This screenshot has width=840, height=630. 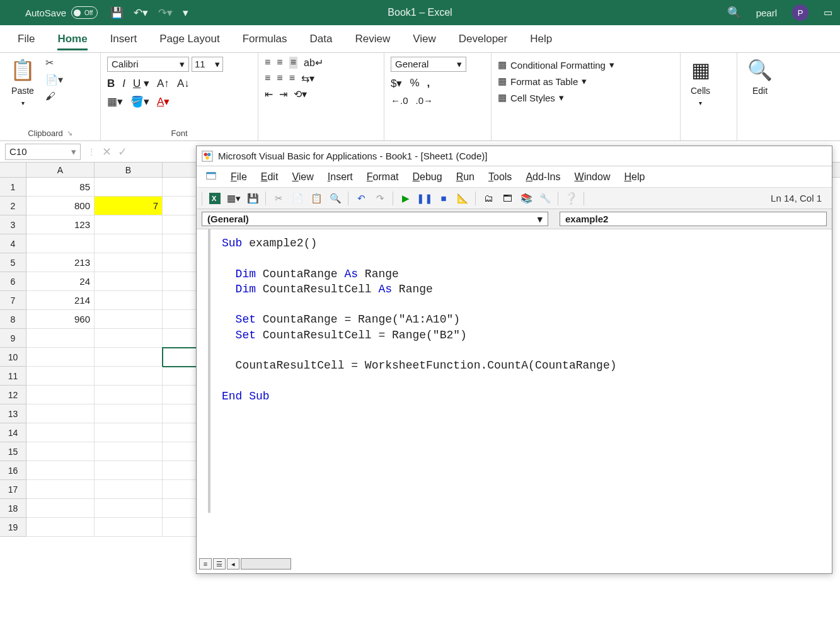 What do you see at coordinates (415, 83) in the screenshot?
I see `percent-icon: %` at bounding box center [415, 83].